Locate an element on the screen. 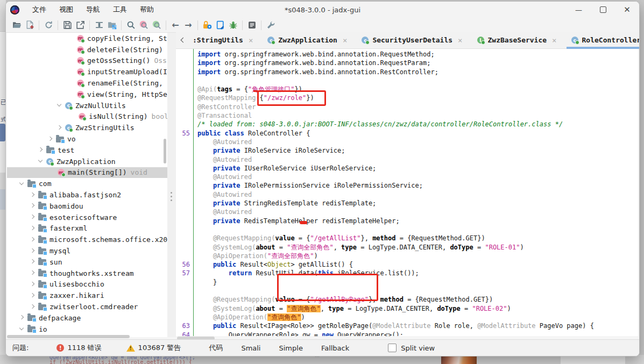 The image size is (644, 364). menu-navigation: 导航 is located at coordinates (93, 10).